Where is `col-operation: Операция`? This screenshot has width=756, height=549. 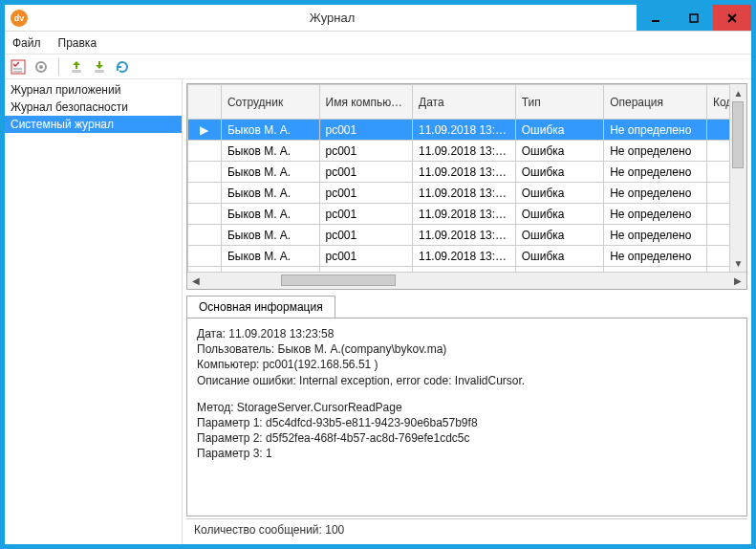 col-operation: Операция is located at coordinates (656, 102).